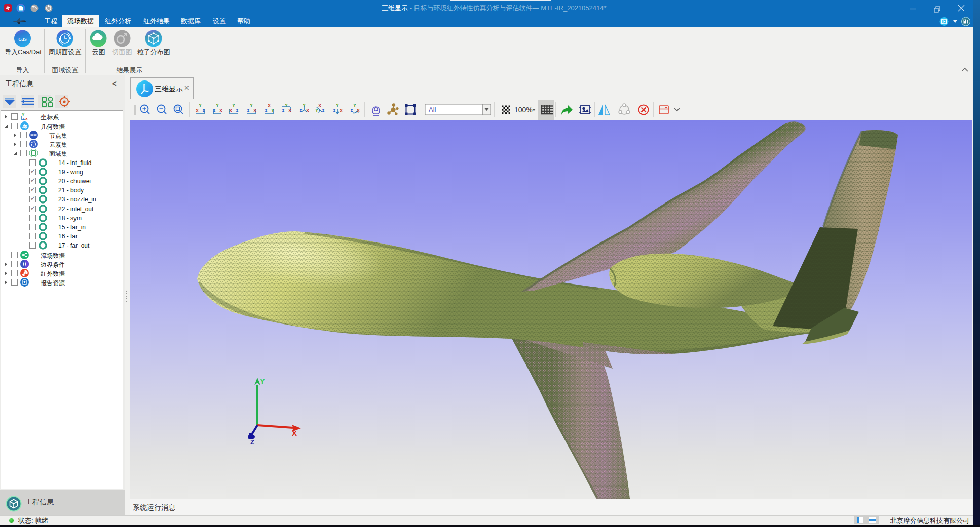 This screenshot has width=980, height=527. I want to click on svg-text: All, so click(433, 109).